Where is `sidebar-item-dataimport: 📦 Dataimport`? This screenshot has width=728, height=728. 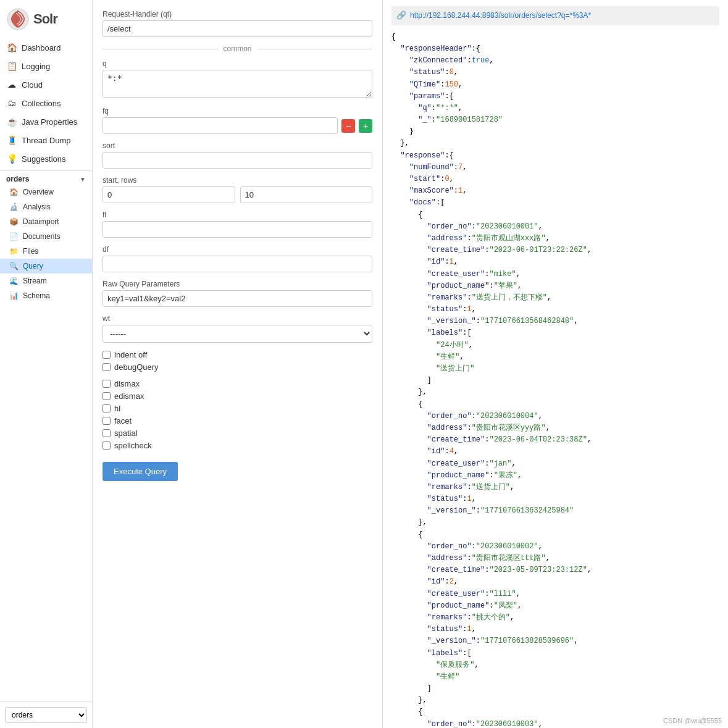 sidebar-item-dataimport: 📦 Dataimport is located at coordinates (46, 222).